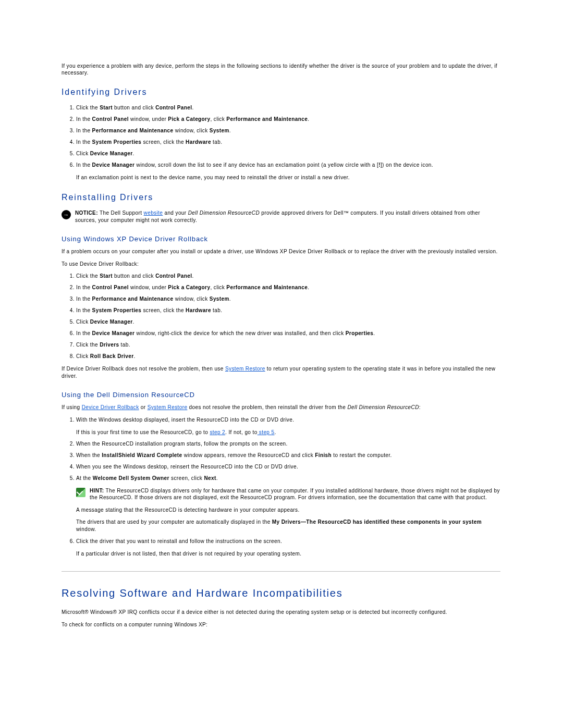 The image size is (563, 728). What do you see at coordinates (281, 92) in the screenshot?
I see `heading-identifying-drivers: Identifying Drivers` at bounding box center [281, 92].